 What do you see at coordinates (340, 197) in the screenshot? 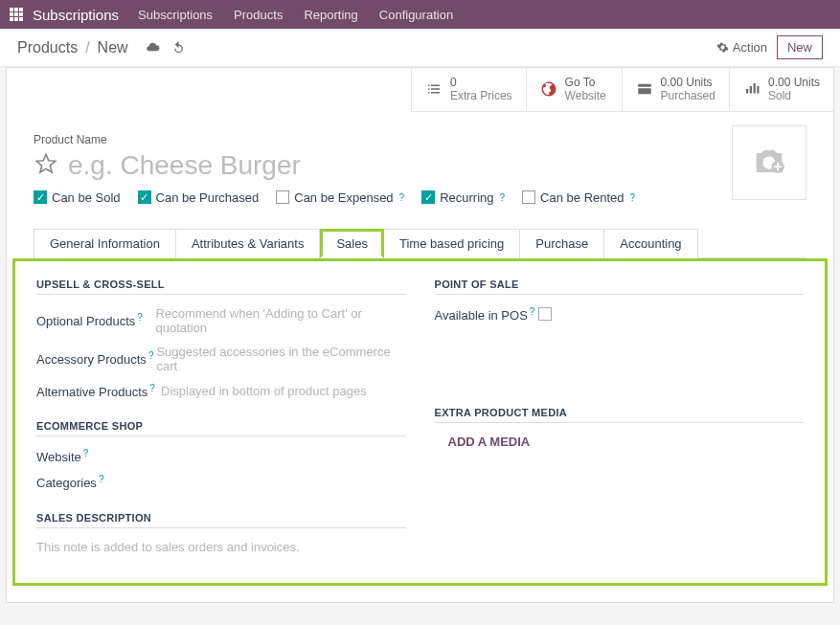
I see `checkbox-can-be-expensed: Can be Expensed?` at bounding box center [340, 197].